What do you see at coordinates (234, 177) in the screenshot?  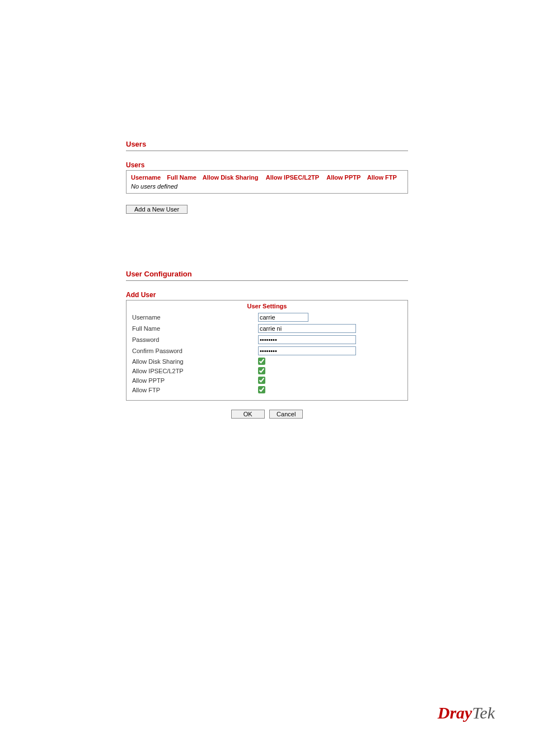 I see `col-disk: Allow Disk Sharing` at bounding box center [234, 177].